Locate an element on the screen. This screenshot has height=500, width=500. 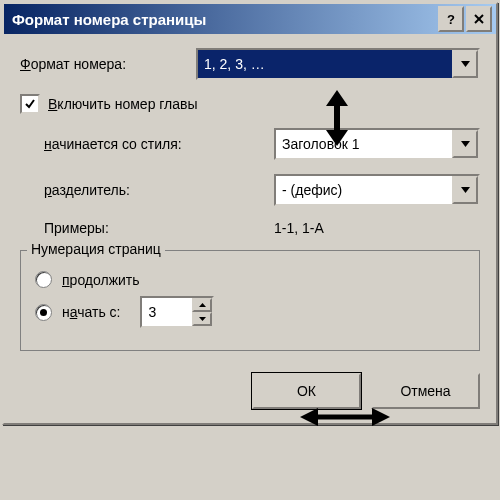
window-title: Формат номера страницы is located at coordinates (109, 20).